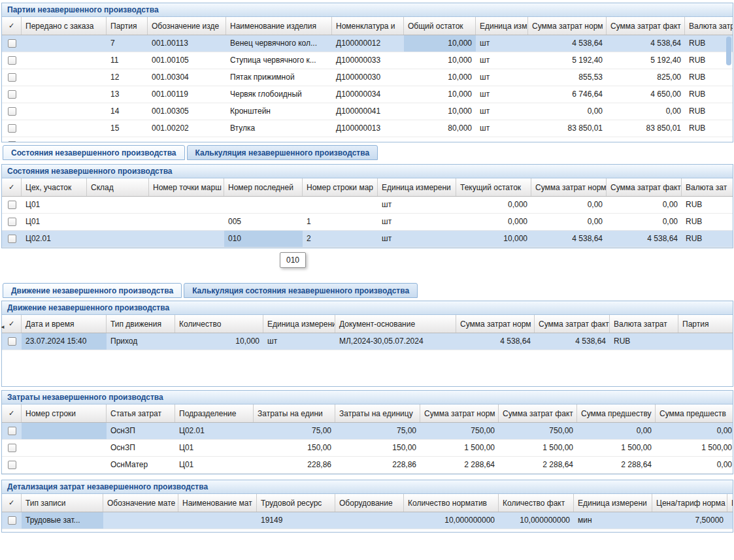  What do you see at coordinates (64, 324) in the screenshot?
I see `column-header: Дата и время` at bounding box center [64, 324].